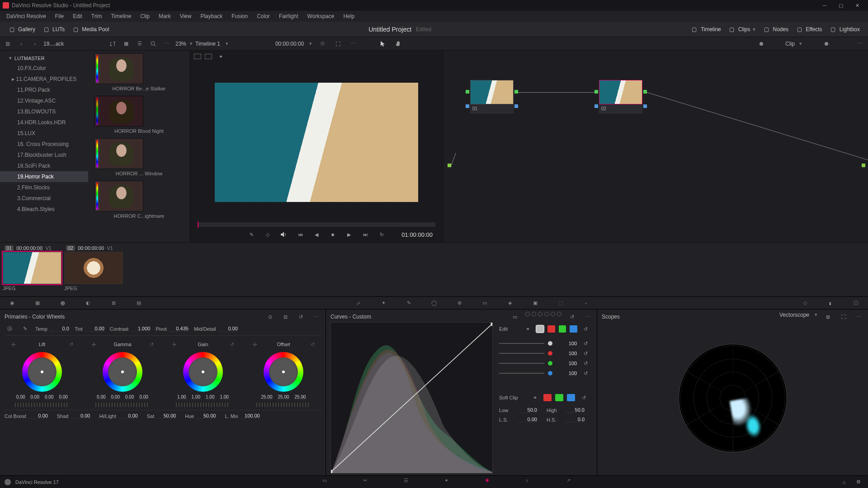 This screenshot has height=488, width=868. I want to click on hdr-wheel-icon: ◐, so click(88, 303).